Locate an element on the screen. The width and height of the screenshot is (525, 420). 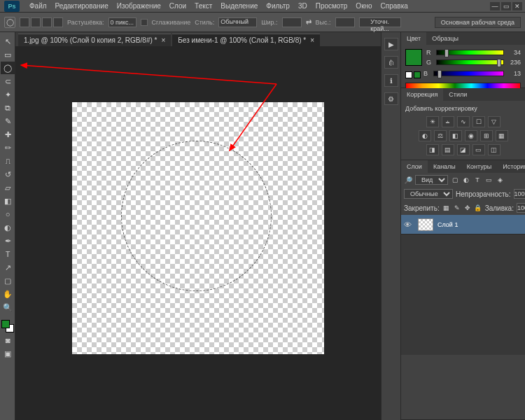
main-color-swatch is located at coordinates (414, 57).